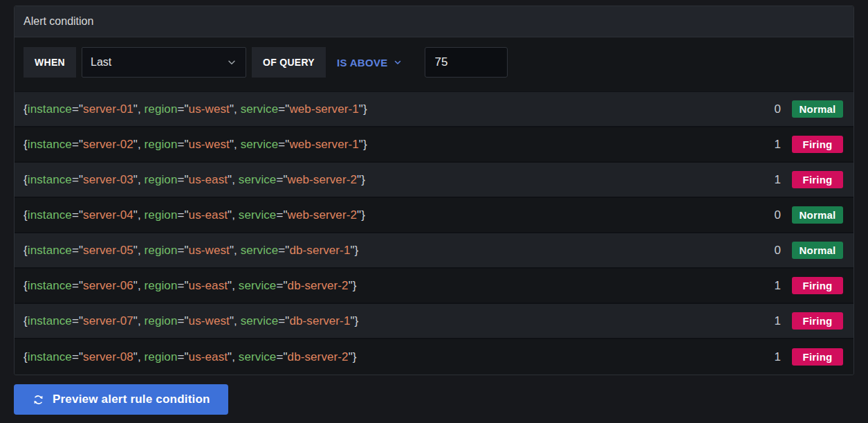 This screenshot has width=868, height=423. I want to click on result-row: {instance="server-07", region="us-west",…, so click(434, 321).